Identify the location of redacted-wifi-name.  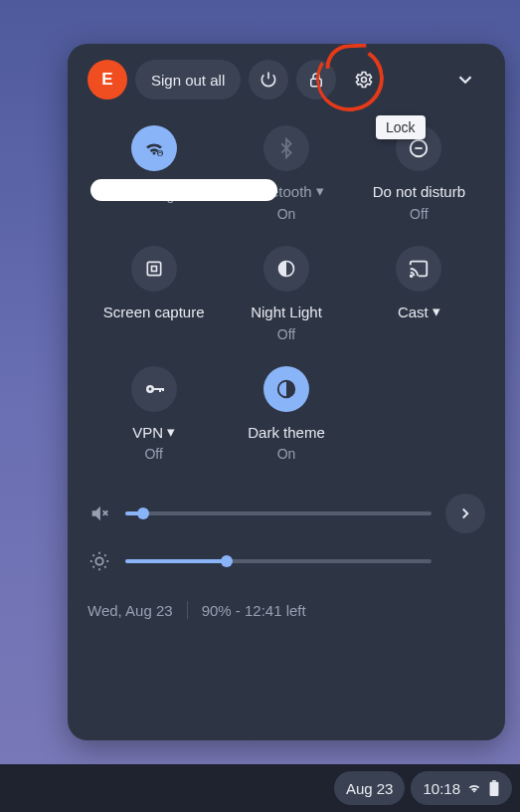
(184, 190).